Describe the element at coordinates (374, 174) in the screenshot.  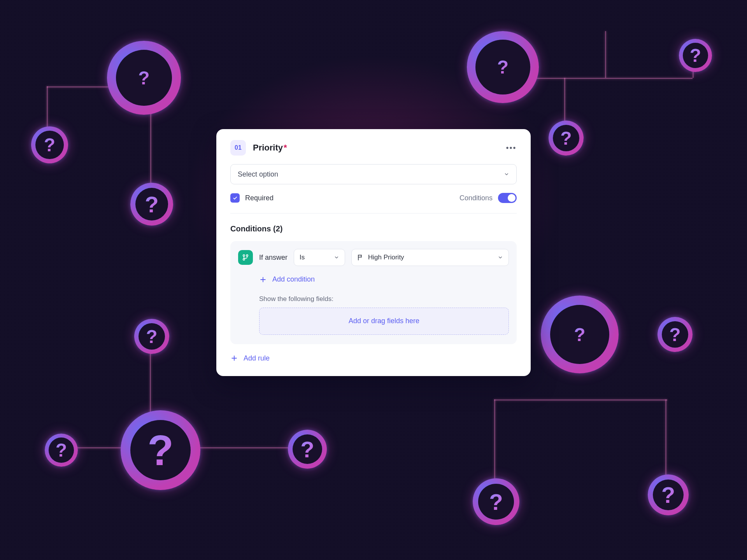
I see `option-select: Select option` at that location.